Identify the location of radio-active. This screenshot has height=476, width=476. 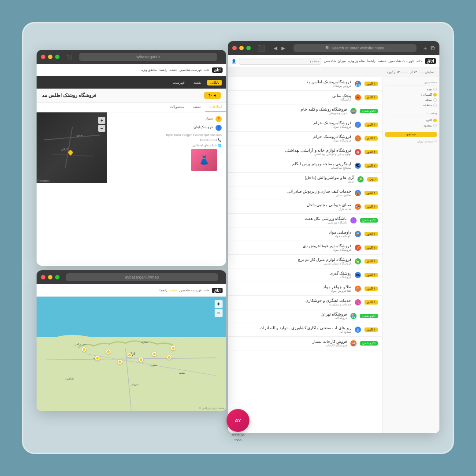
(435, 120).